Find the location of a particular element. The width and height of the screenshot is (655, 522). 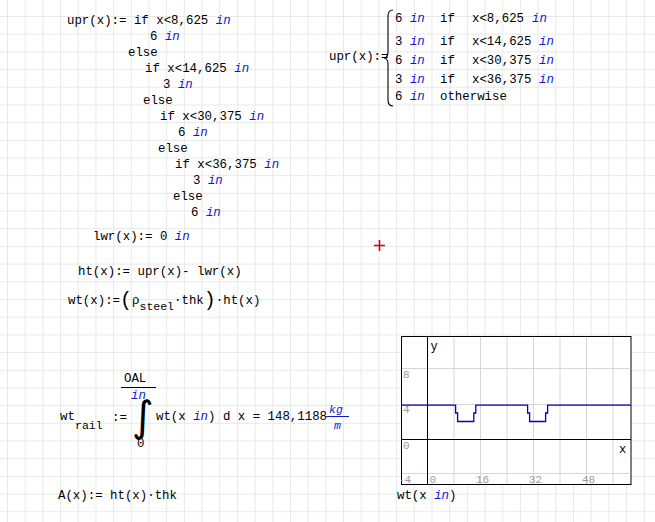

x-tick-0: 0 is located at coordinates (434, 480).